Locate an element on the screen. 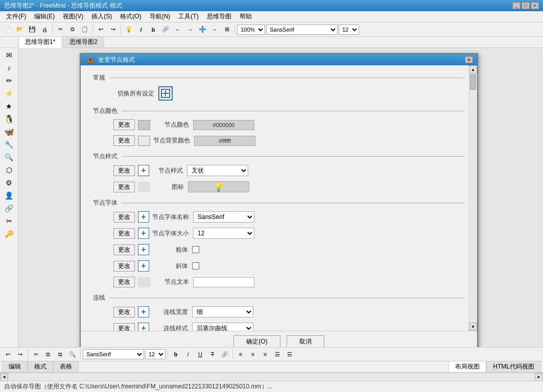 The image size is (543, 392). toolbar-link: 🔗 is located at coordinates (166, 30).